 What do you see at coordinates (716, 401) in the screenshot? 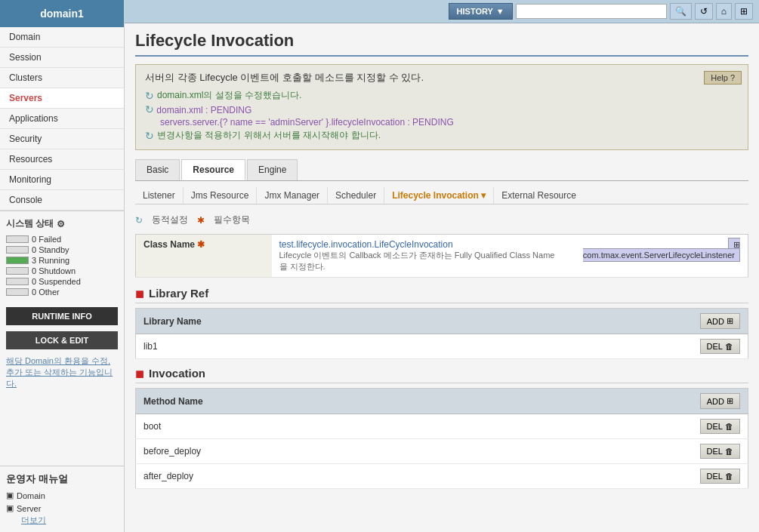
I see `invocation-add-label: ADD` at bounding box center [716, 401].